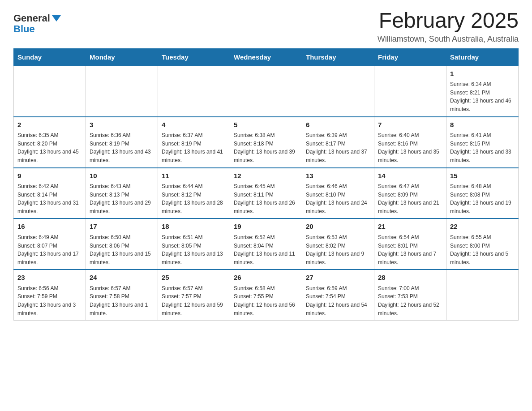 The width and height of the screenshot is (532, 411). What do you see at coordinates (266, 278) in the screenshot?
I see `day-number: 26` at bounding box center [266, 278].